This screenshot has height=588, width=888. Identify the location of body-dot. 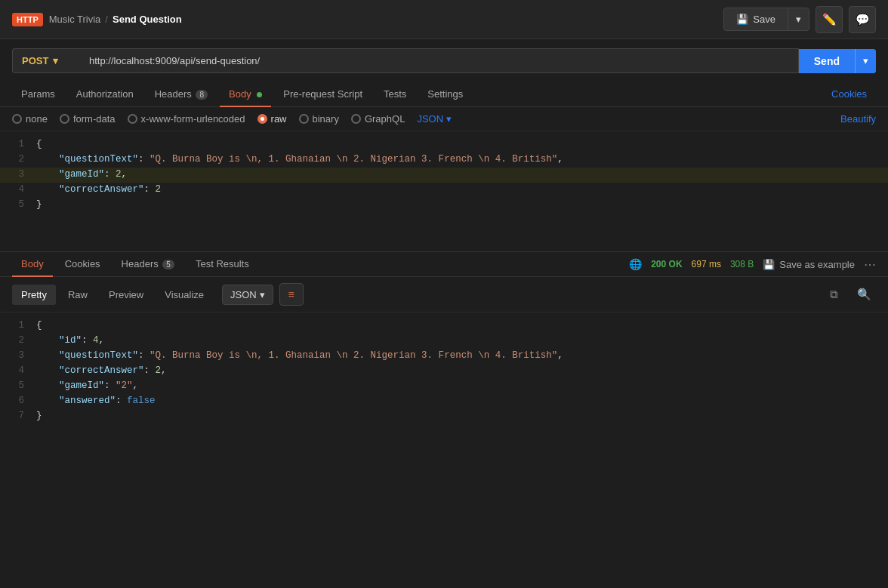
(260, 95).